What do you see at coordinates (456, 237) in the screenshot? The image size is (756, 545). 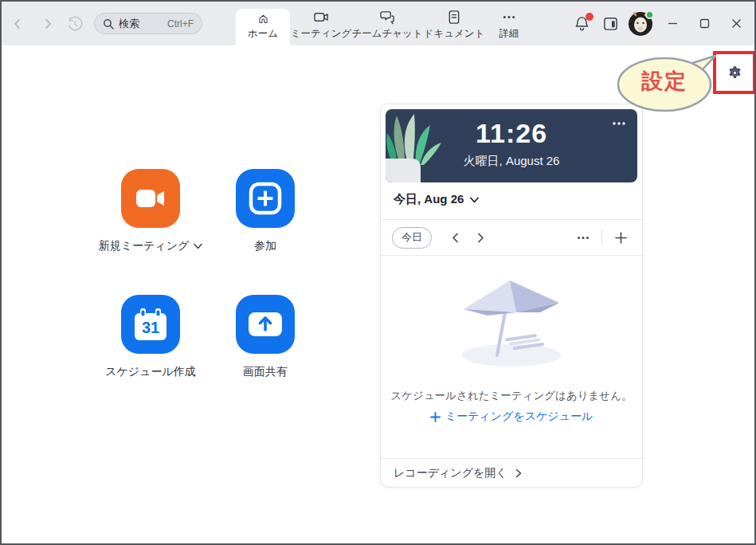 I see `chevron-left-icon` at bounding box center [456, 237].